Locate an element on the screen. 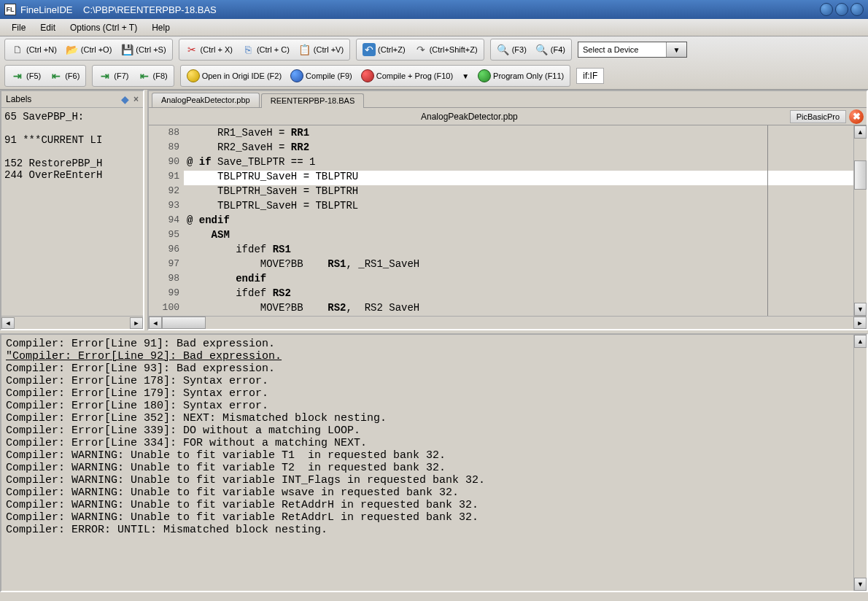 The height and width of the screenshot is (601, 868). copy-icon: ⎘ is located at coordinates (248, 50).